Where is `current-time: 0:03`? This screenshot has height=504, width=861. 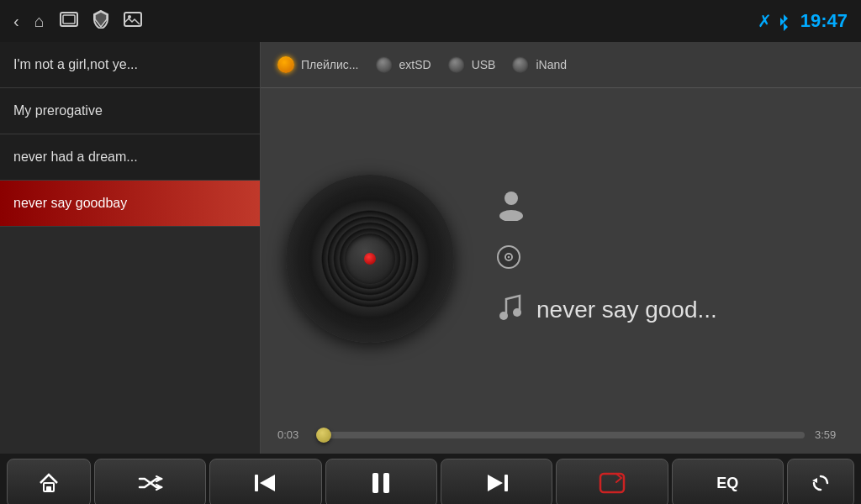
current-time: 0:03 is located at coordinates (293, 435).